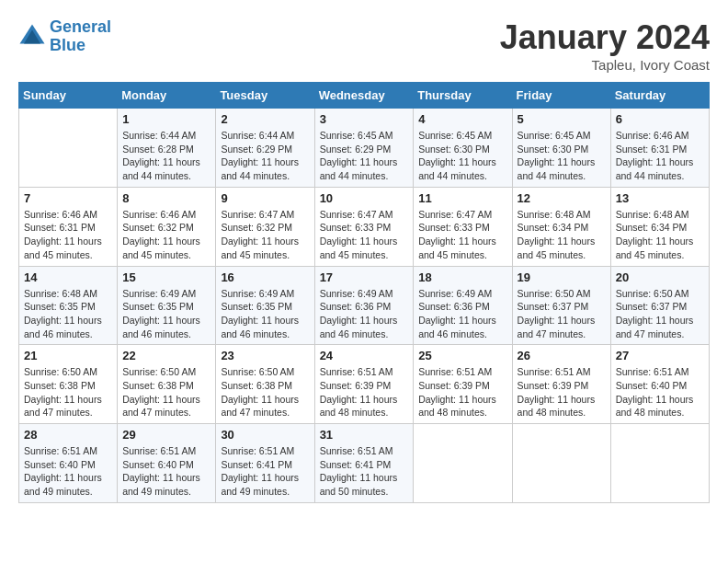  Describe the element at coordinates (462, 120) in the screenshot. I see `day-number: 4` at that location.